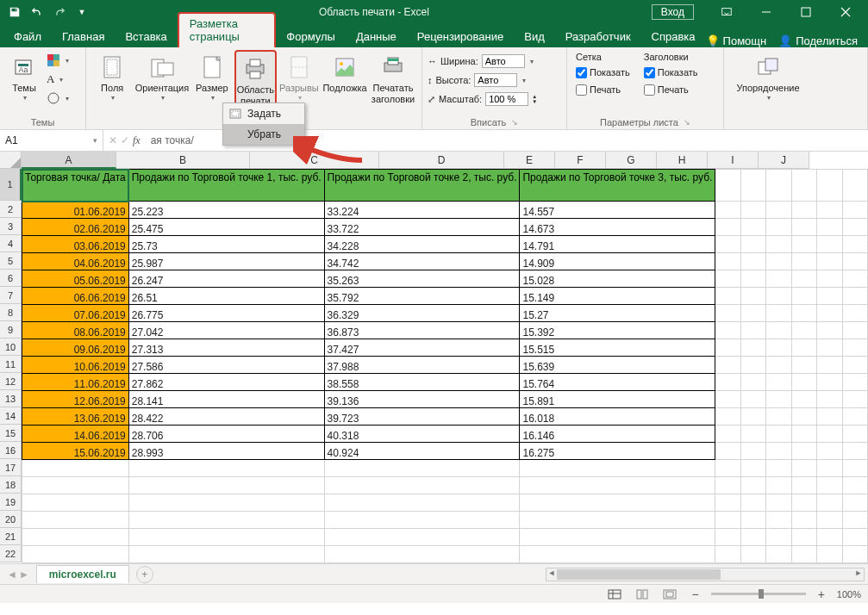 The height and width of the screenshot is (615, 868). What do you see at coordinates (112, 76) in the screenshot?
I see `margins-button: Поля▾` at bounding box center [112, 76].